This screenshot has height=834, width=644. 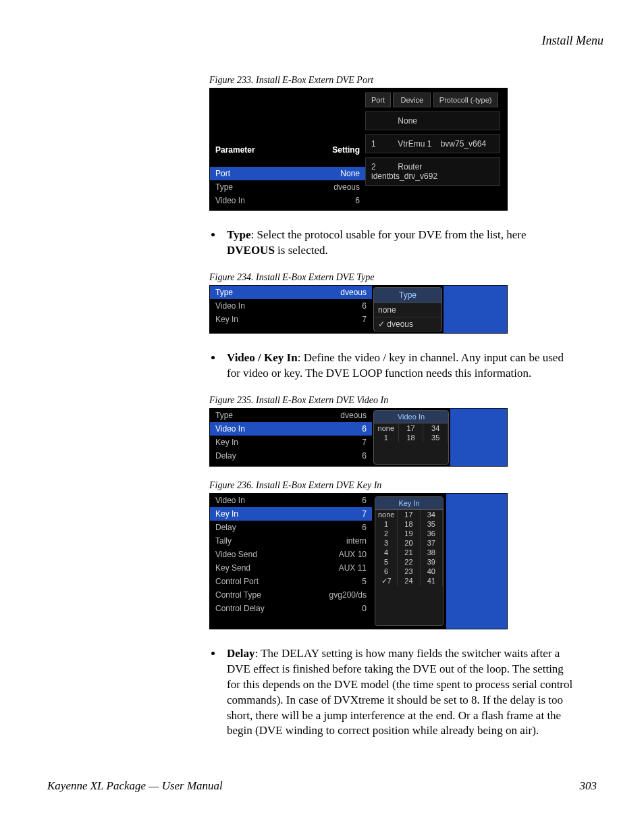 What do you see at coordinates (386, 571) in the screenshot?
I see `grid-cell: 6` at bounding box center [386, 571].